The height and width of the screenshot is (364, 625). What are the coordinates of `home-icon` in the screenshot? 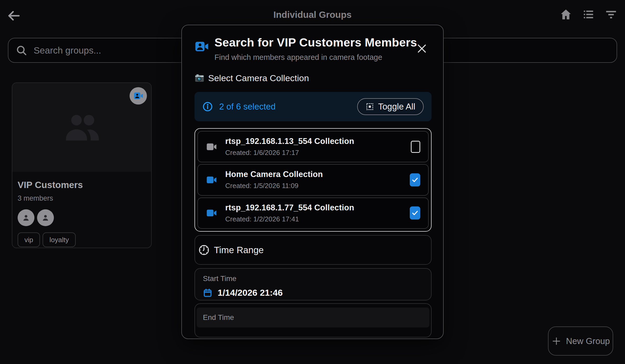 It's located at (566, 14).